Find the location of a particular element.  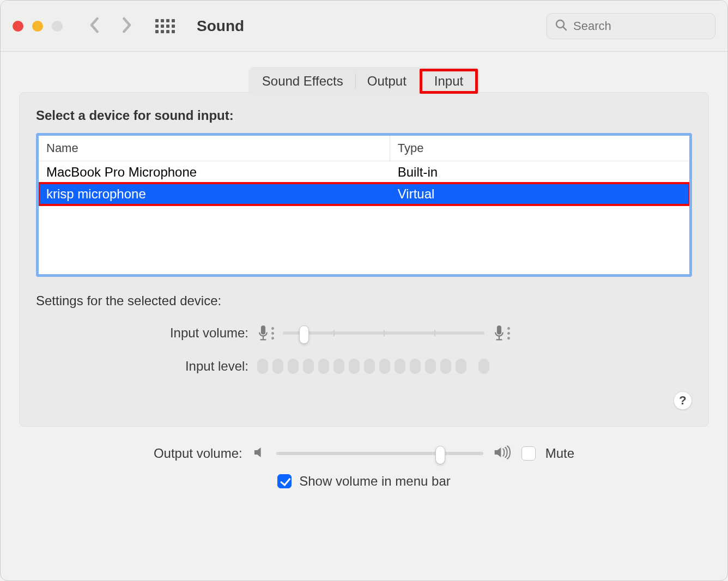

bottom-controls: Output volume: Mute Show volume in menu … is located at coordinates (364, 461).